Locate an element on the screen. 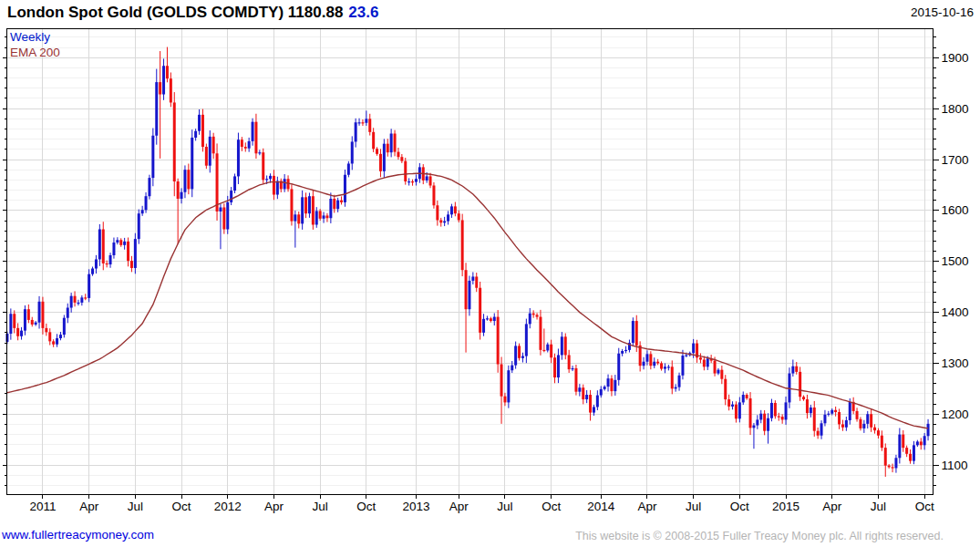  x-axis-label: Oct is located at coordinates (551, 507).